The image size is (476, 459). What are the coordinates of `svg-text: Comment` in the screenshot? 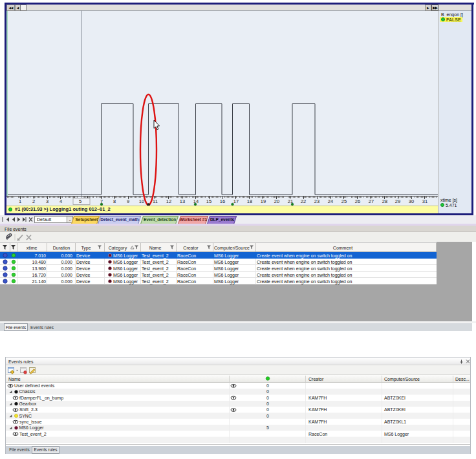 It's located at (343, 248).